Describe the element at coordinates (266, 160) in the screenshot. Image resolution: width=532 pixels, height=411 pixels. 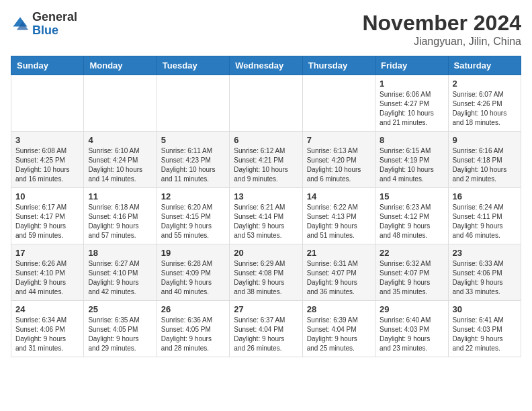
I see `calendar-cell: 6Sunrise: 6:12 AM Sunset: 4:21 PM Daylig…` at that location.